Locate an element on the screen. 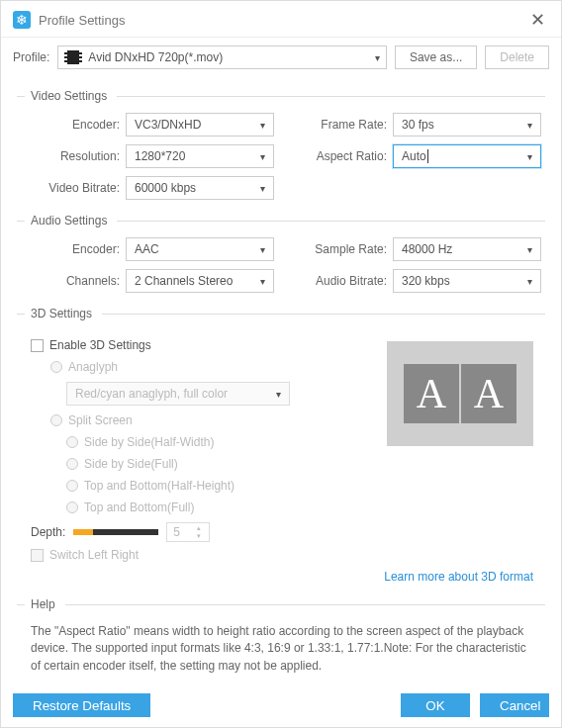 Image resolution: width=562 pixels, height=728 pixels. frame-rate-select: 30 fps▾ is located at coordinates (467, 125).